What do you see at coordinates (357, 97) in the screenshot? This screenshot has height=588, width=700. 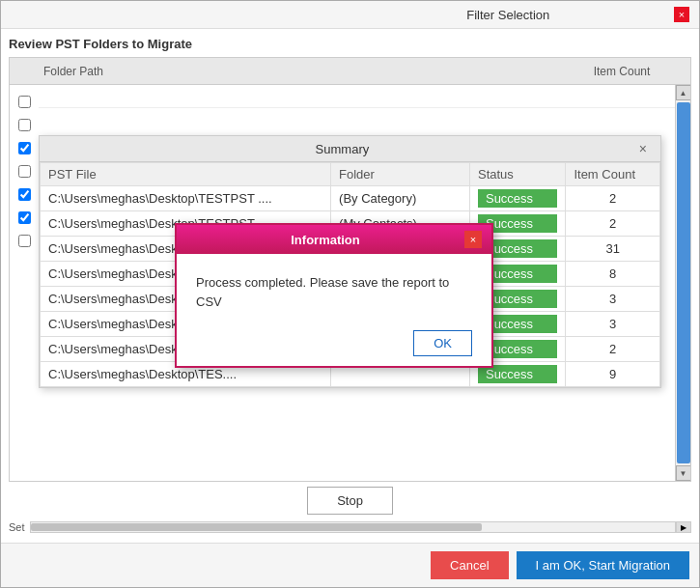 I see `table-row` at bounding box center [357, 97].